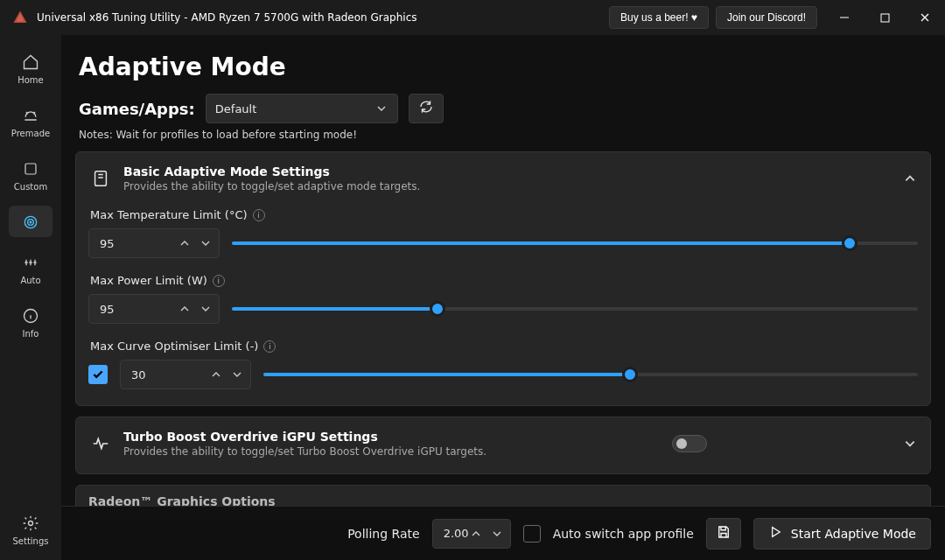  I want to click on turbo-boost-toggle, so click(690, 444).